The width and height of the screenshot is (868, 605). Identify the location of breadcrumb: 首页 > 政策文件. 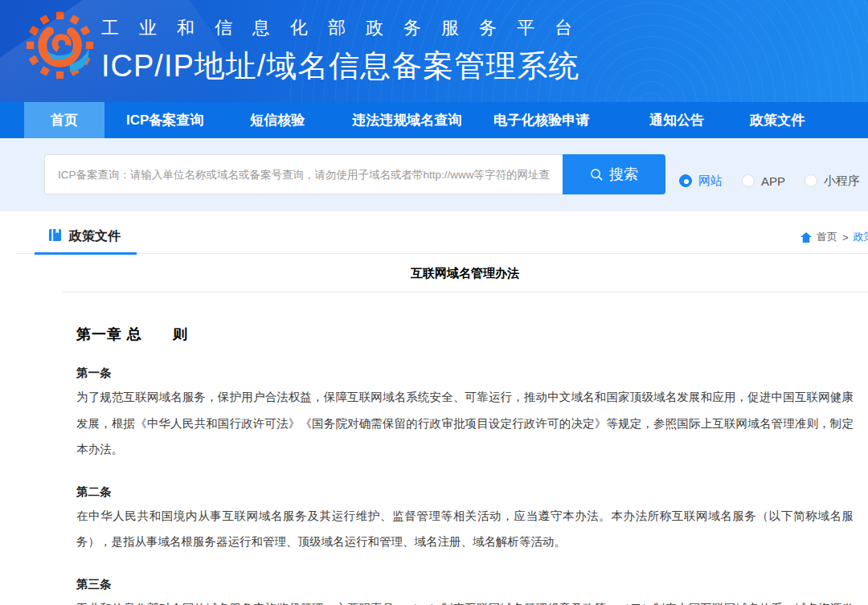
(834, 237).